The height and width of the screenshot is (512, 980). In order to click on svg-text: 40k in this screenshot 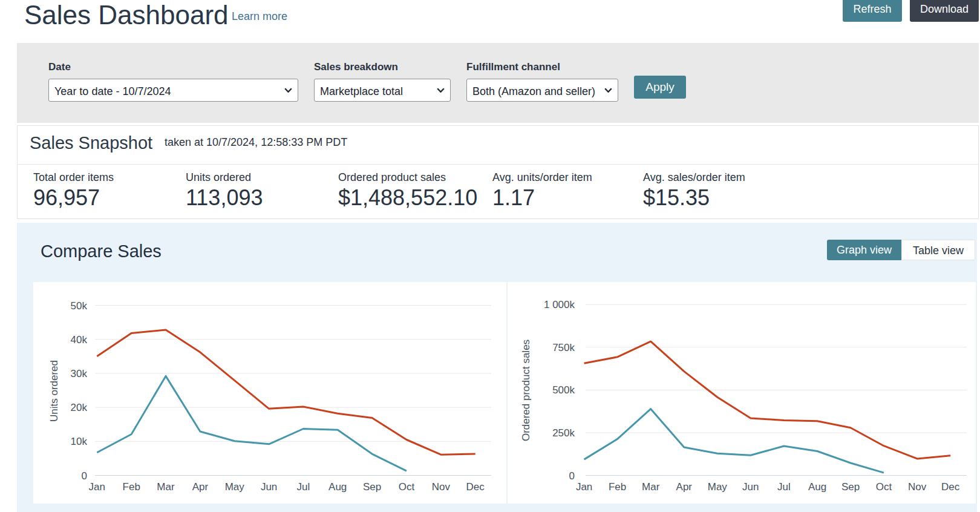, I will do `click(79, 340)`.